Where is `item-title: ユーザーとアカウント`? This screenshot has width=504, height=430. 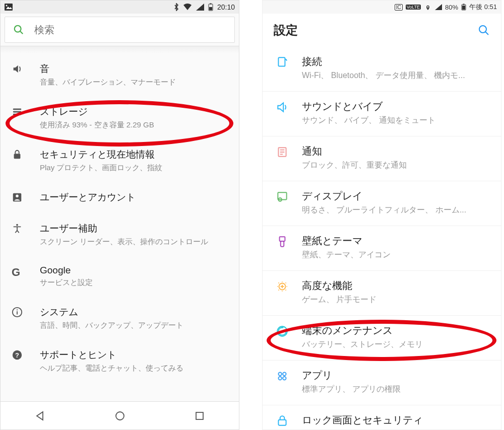 item-title: ユーザーとアカウント is located at coordinates (135, 197).